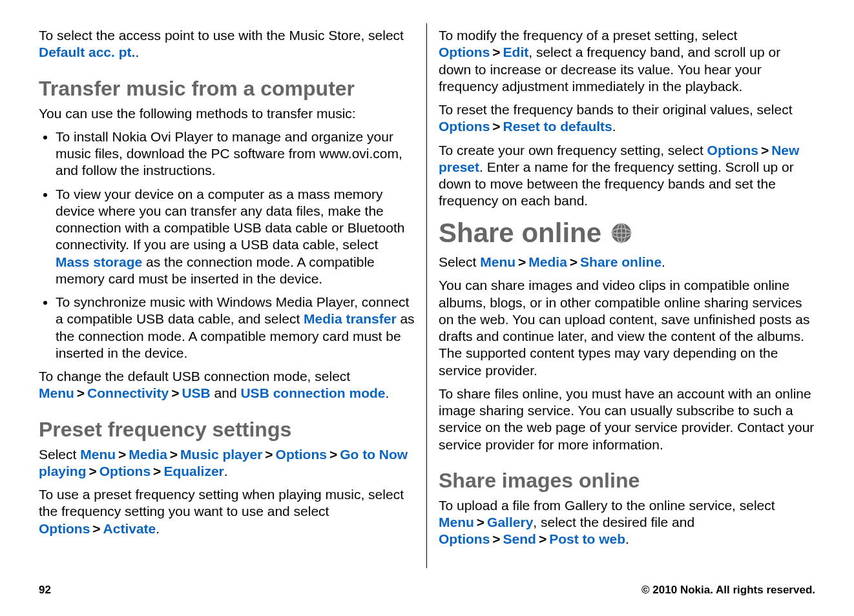 This screenshot has width=854, height=616. I want to click on text: To reset the frequency bands to their or…, so click(615, 110).